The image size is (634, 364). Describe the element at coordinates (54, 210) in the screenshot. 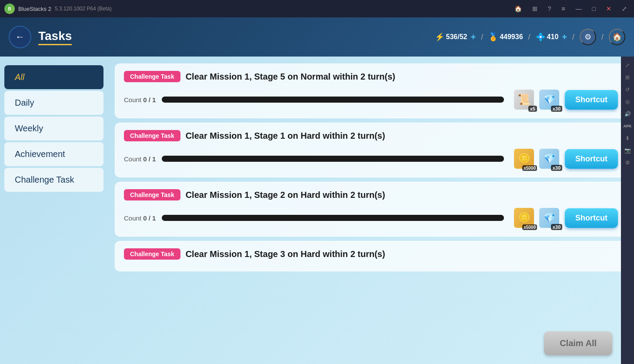

I see `left-navigation: All Daily Weekly Achievement Challenge T…` at that location.